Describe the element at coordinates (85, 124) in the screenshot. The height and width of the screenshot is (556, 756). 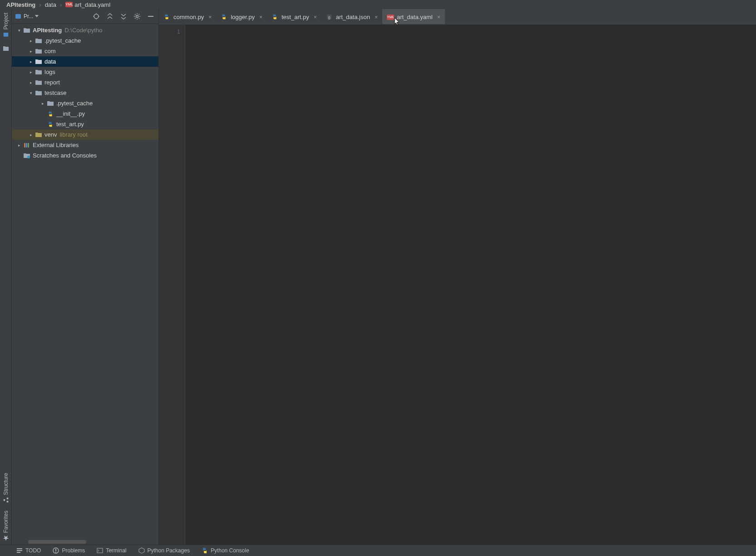
I see `tree-node-file: test_art.py` at that location.